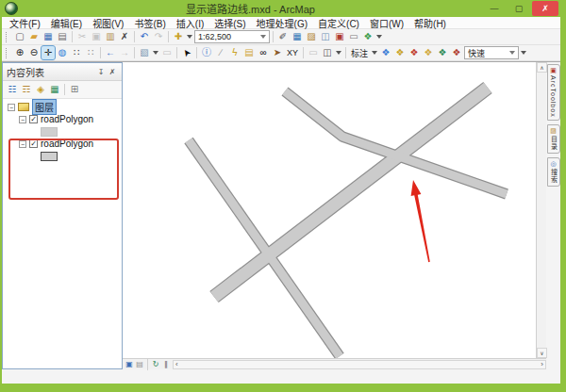 The height and width of the screenshot is (392, 566). Describe the element at coordinates (177, 365) in the screenshot. I see `scroll-left-icon: ‹` at that location.